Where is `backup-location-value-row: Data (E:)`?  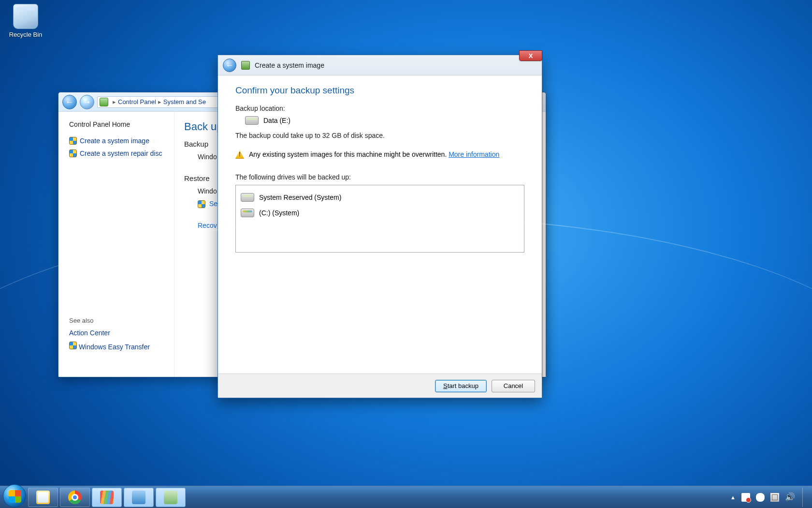 backup-location-value-row: Data (E:) is located at coordinates (385, 120).